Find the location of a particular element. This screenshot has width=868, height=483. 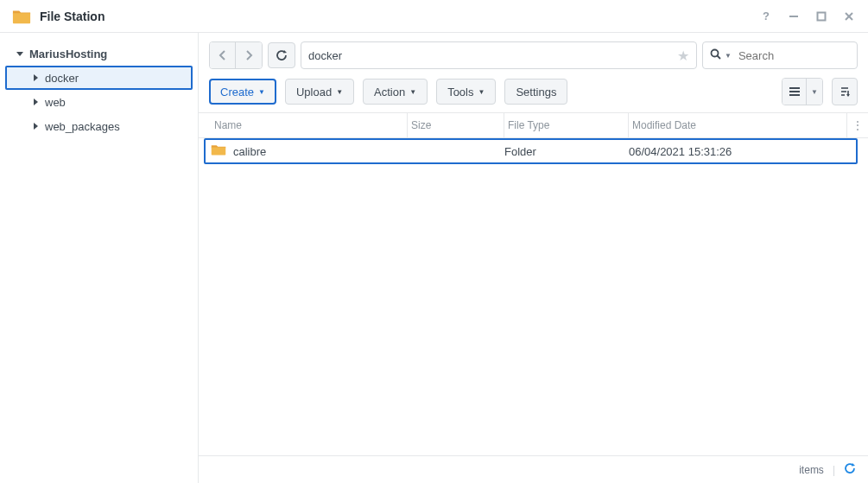

action-button: Action ▼ is located at coordinates (396, 92).